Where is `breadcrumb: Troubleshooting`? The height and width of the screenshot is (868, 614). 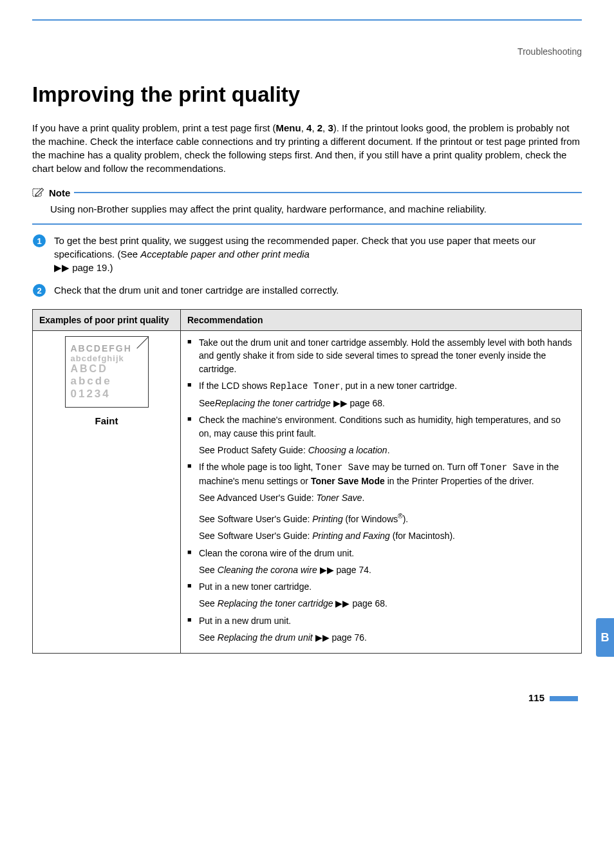
breadcrumb: Troubleshooting is located at coordinates (307, 52).